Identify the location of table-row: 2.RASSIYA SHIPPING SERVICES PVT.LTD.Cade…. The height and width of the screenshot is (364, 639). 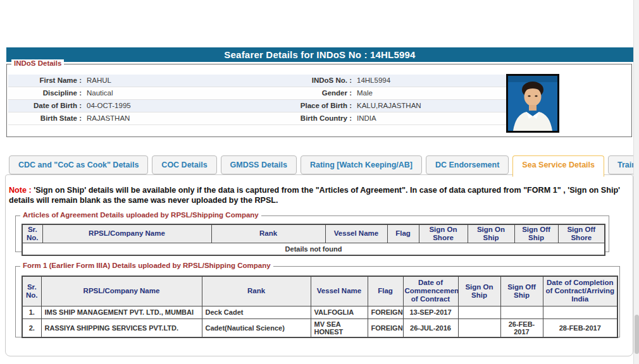
(320, 328).